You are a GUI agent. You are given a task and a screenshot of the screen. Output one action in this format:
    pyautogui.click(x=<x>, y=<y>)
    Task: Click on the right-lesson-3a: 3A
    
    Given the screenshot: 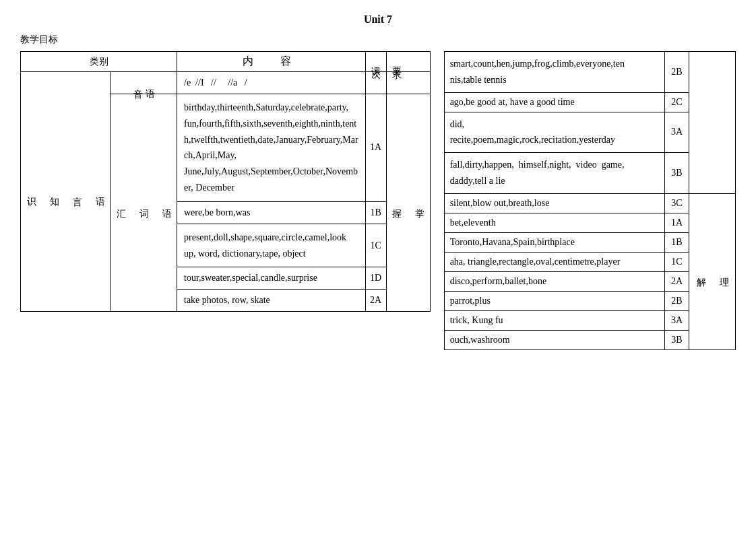 What is the action you would take?
    pyautogui.click(x=677, y=132)
    